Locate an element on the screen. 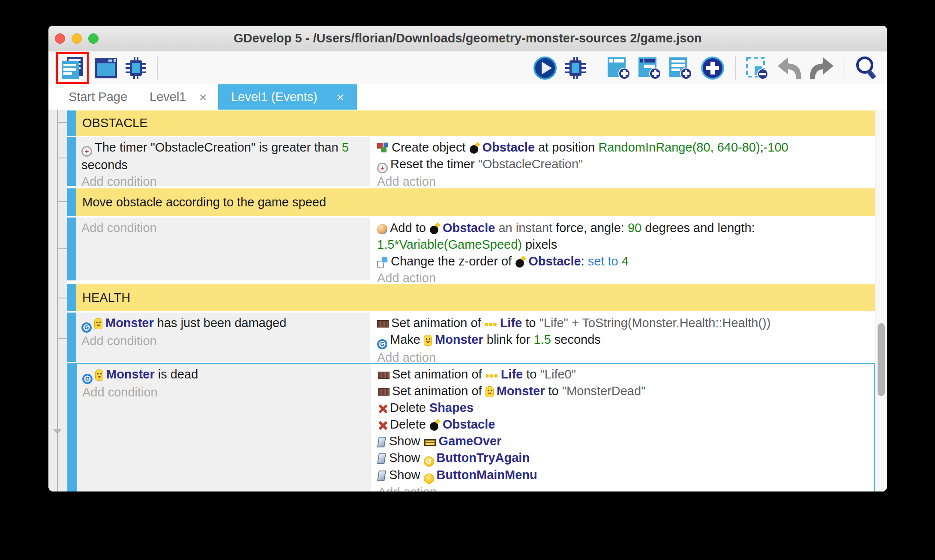 Image resolution: width=935 pixels, height=560 pixels. add-event-button is located at coordinates (619, 68).